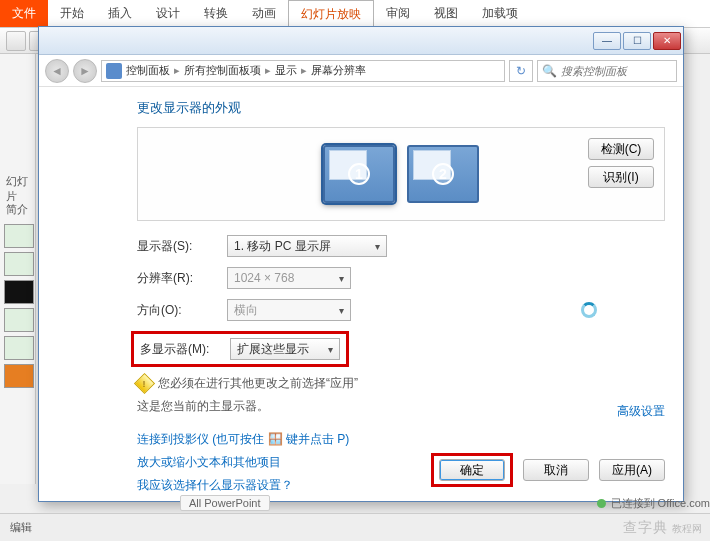 The width and height of the screenshot is (710, 541). Describe the element at coordinates (264, 14) in the screenshot. I see `ribbon-tab-animations: 动画` at that location.